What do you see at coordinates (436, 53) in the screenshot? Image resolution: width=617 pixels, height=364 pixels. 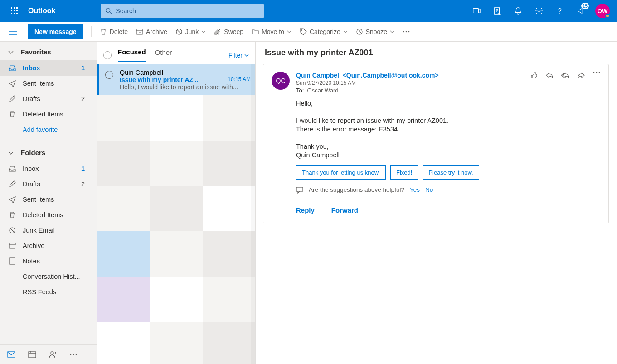 I see `email-title: Issue with my printer AZ001` at bounding box center [436, 53].